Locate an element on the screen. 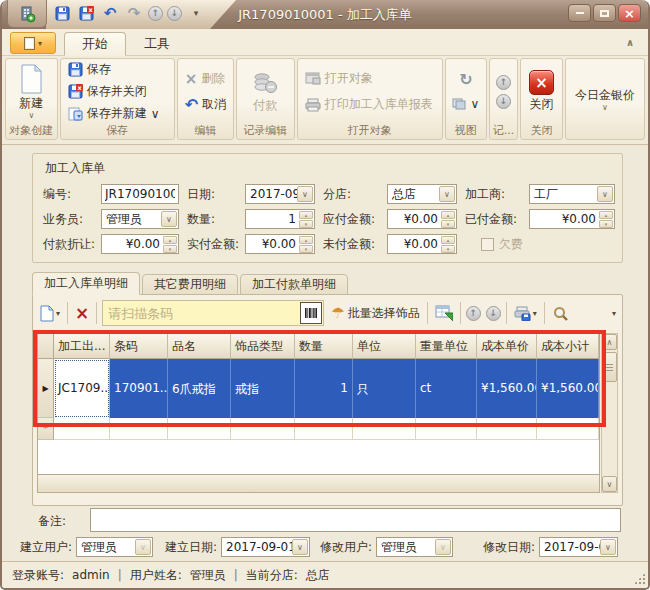 This screenshot has height=590, width=650. arrears-checkbox: 欠费 is located at coordinates (502, 244).